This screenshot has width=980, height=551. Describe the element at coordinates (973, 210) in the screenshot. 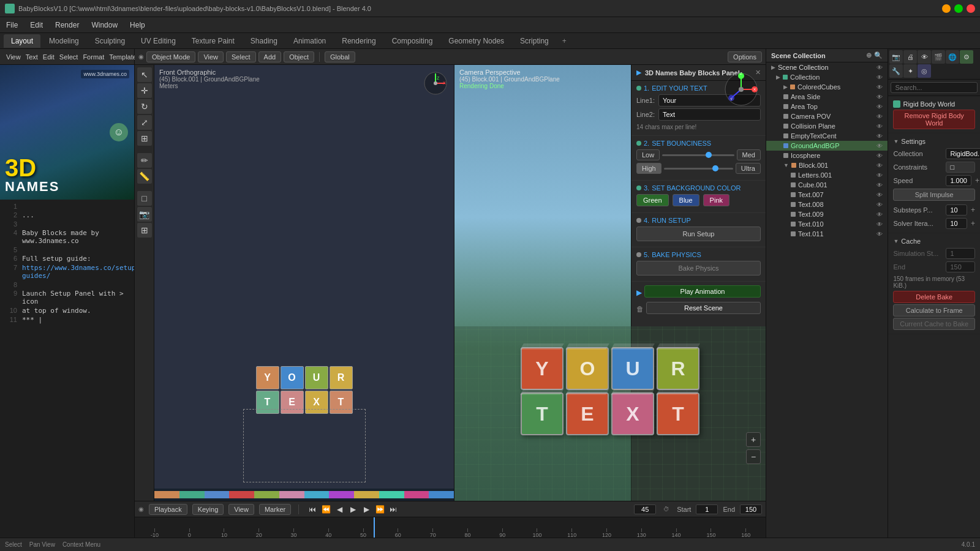

I see `substeps-plus: +` at that location.